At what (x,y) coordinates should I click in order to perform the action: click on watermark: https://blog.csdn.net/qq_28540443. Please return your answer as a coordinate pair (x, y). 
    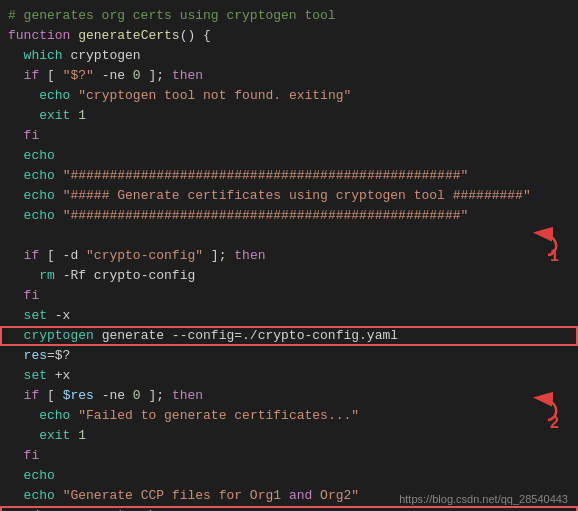
    Looking at the image, I should click on (484, 499).